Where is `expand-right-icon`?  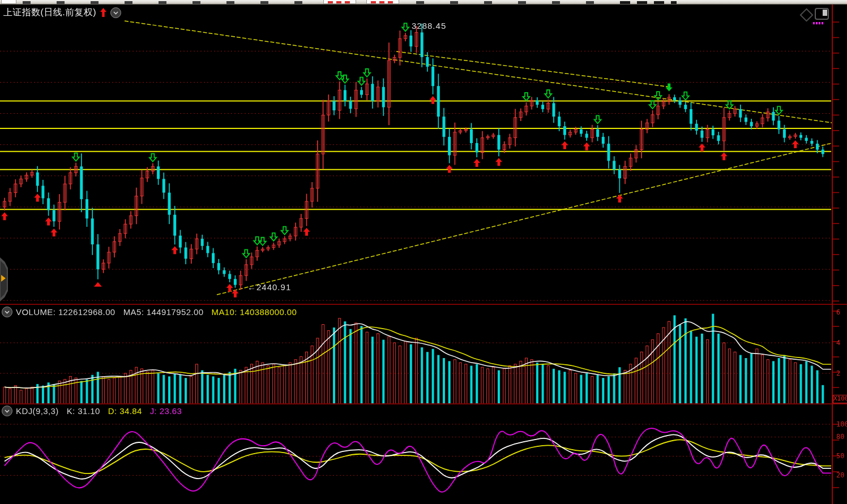 expand-right-icon is located at coordinates (3, 278).